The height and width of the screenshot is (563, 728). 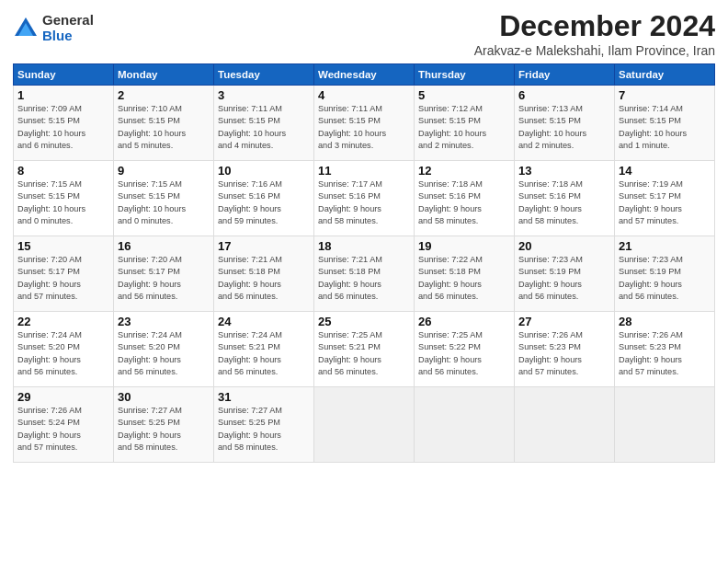 What do you see at coordinates (564, 123) in the screenshot?
I see `calendar-cell: 6Sunrise: 7:13 AM Sunset: 5:15 PM Daylig…` at bounding box center [564, 123].